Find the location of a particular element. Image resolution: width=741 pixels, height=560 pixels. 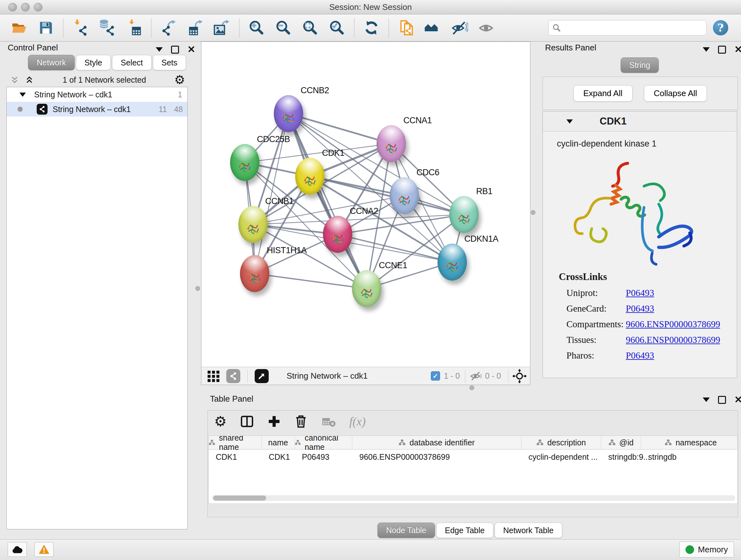

table-panel-window-controls: ✕ is located at coordinates (722, 399).